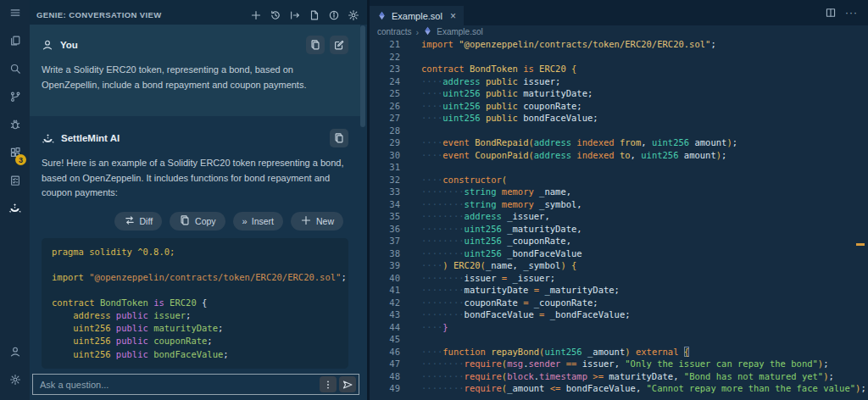 The width and height of the screenshot is (868, 400). Describe the element at coordinates (644, 180) in the screenshot. I see `editor-line-text: ····constructor(` at that location.